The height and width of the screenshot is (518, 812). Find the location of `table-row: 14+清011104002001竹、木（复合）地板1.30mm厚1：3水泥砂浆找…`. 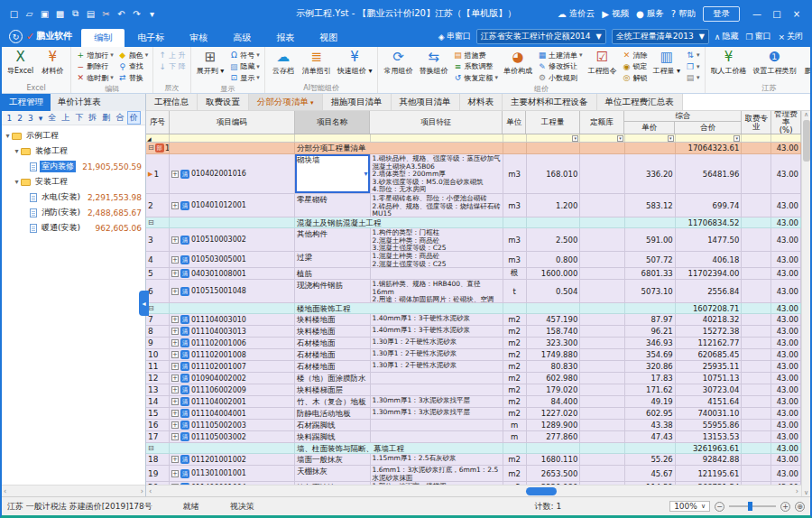

table-row: 14+清011104002001竹、木（复合）地板1.30mm厚1：3水泥砂浆找… is located at coordinates (474, 402).